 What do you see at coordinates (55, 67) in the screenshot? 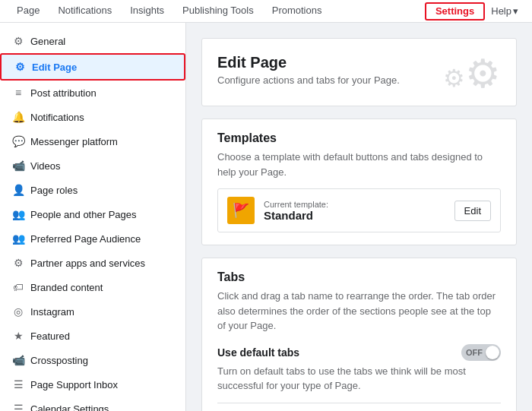
I see `sidebar-item-label: Edit Page` at bounding box center [55, 67].